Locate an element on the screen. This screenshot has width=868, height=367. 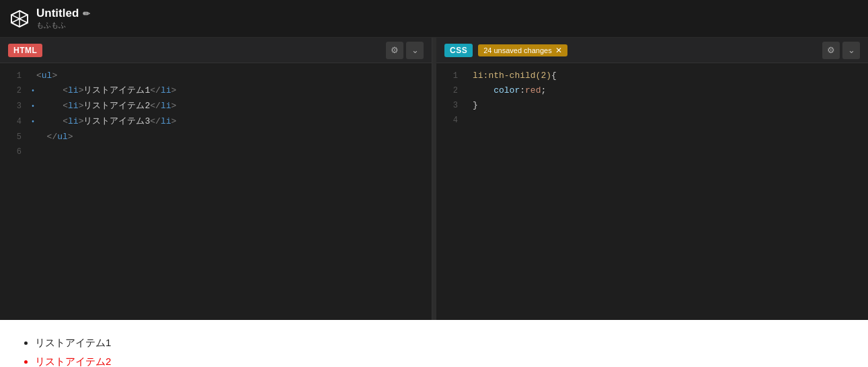
css-line-2: 2 color: red; is located at coordinates (652, 91).